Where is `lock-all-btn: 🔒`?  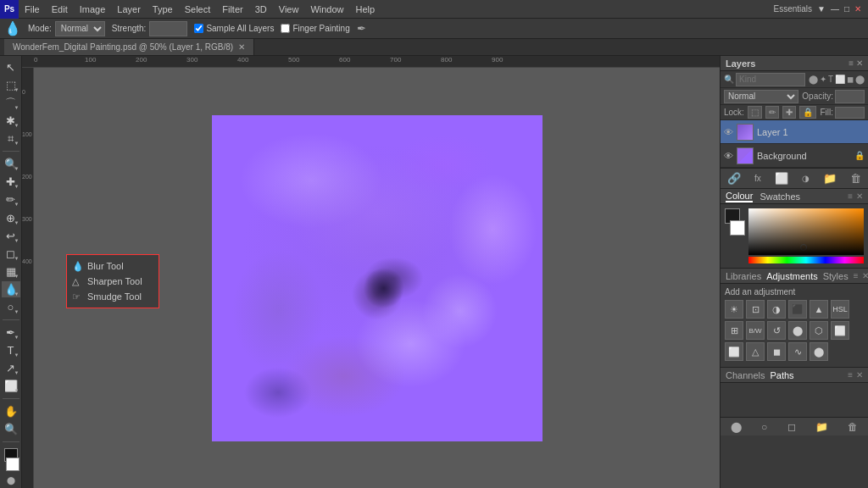
lock-all-btn: 🔒 is located at coordinates (808, 112).